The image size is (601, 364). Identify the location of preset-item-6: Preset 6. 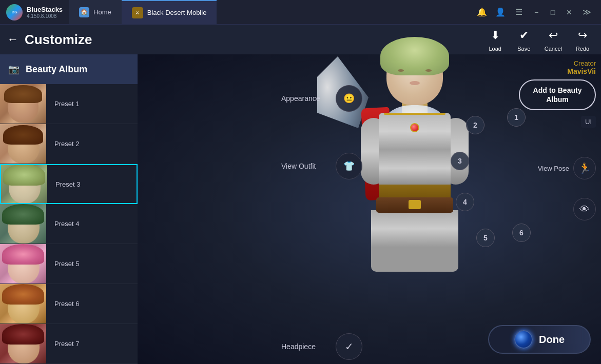
(69, 304).